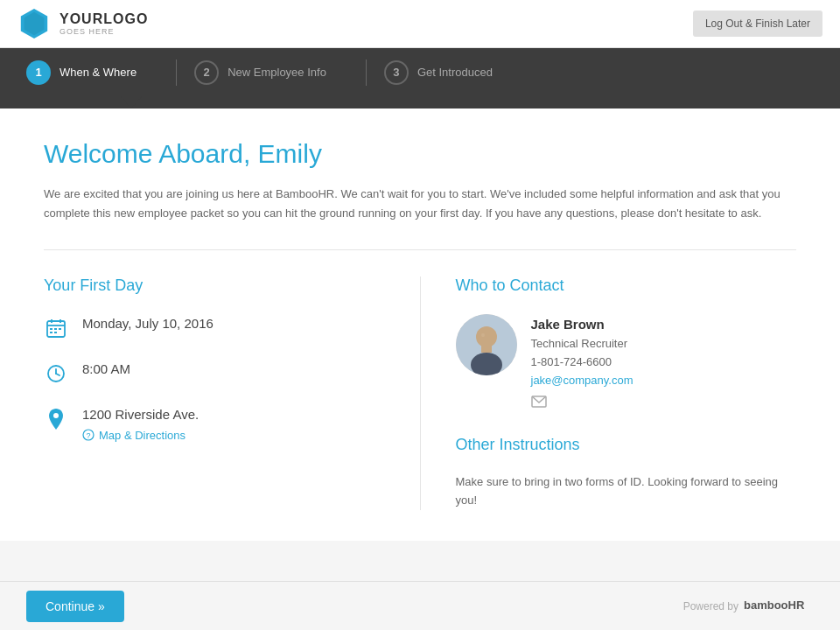 The height and width of the screenshot is (630, 840). I want to click on welcome-text: We are excited that you are joining us h…, so click(420, 204).